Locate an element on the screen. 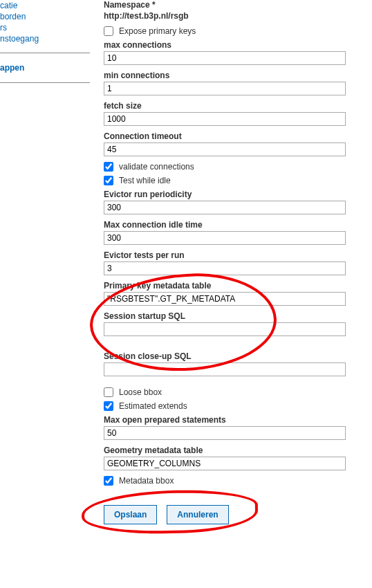 The width and height of the screenshot is (372, 588). validate-connections-checkbox is located at coordinates (109, 167).